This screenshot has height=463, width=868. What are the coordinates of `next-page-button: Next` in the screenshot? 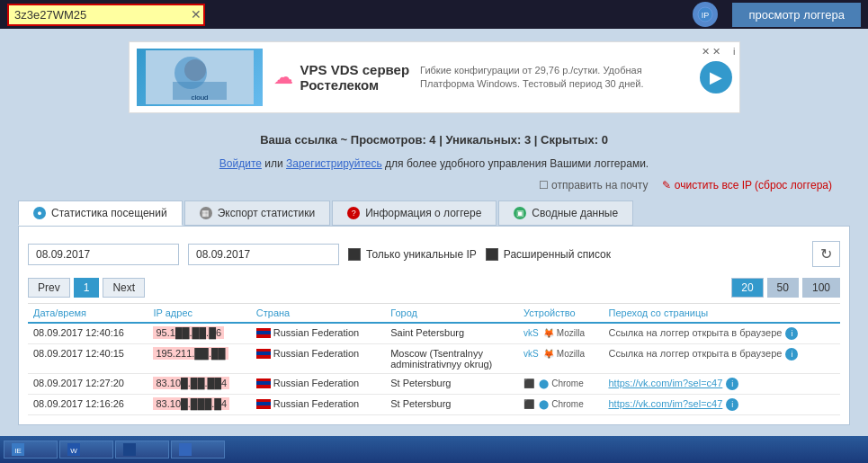 It's located at (124, 288).